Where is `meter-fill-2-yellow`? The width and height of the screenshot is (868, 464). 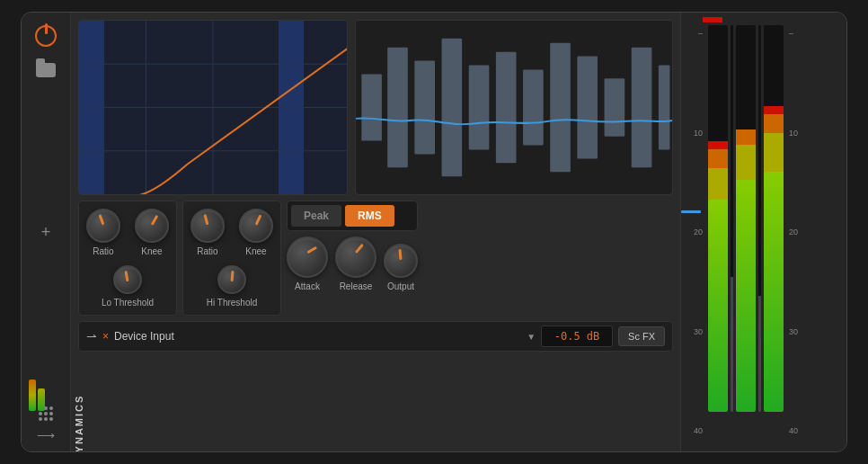
meter-fill-2-yellow is located at coordinates (746, 162).